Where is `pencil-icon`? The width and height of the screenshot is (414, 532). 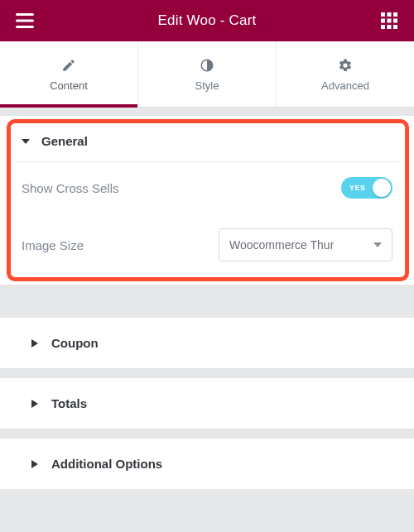
pencil-icon is located at coordinates (69, 65).